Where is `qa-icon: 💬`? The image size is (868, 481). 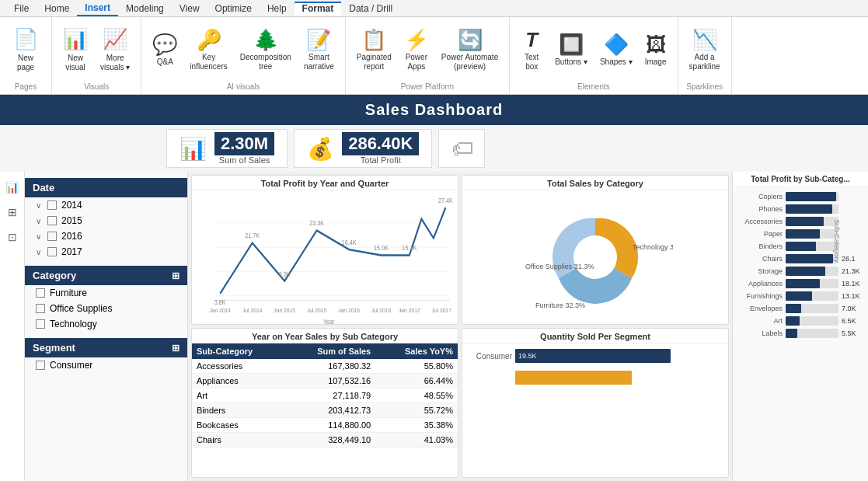 qa-icon: 💬 is located at coordinates (165, 45).